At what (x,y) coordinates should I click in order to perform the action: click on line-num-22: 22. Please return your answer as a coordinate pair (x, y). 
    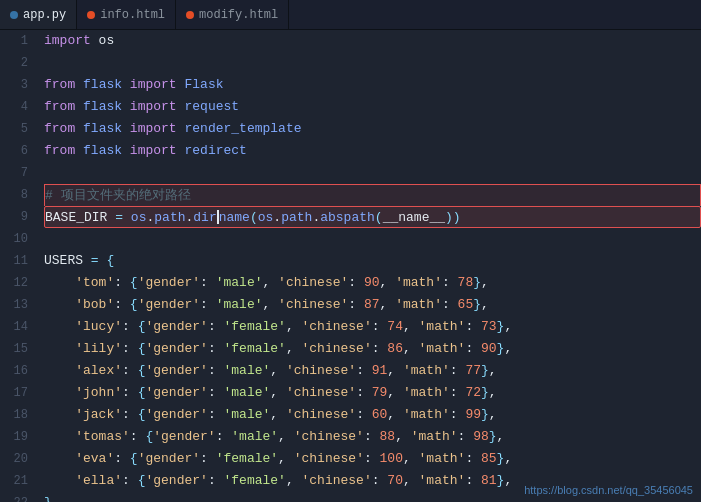
    Looking at the image, I should click on (14, 497).